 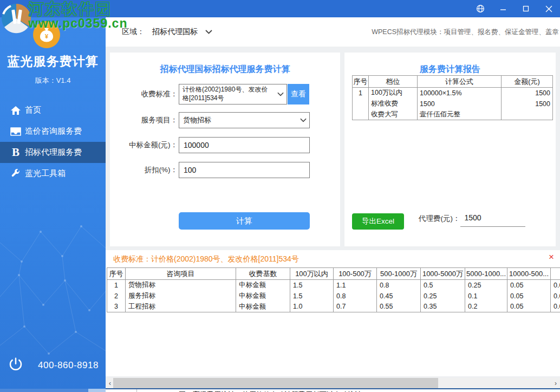 What do you see at coordinates (549, 9) in the screenshot?
I see `close-button` at bounding box center [549, 9].